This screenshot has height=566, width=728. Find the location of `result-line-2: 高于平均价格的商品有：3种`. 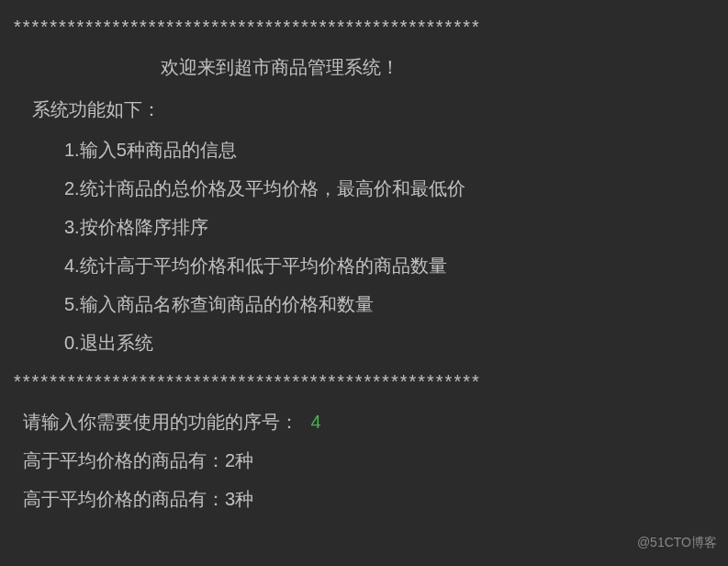

result-line-2: 高于平均价格的商品有：3种 is located at coordinates (364, 499).